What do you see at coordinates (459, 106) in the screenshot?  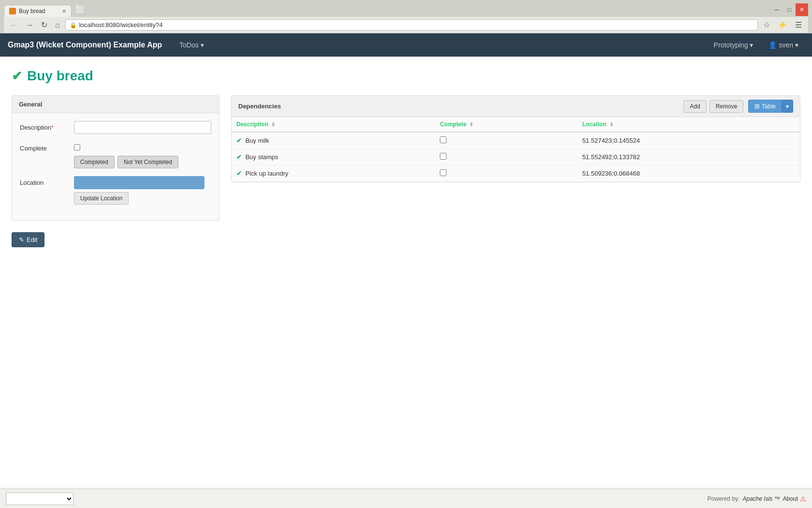 I see `dependencies-title: Dependencies` at bounding box center [459, 106].